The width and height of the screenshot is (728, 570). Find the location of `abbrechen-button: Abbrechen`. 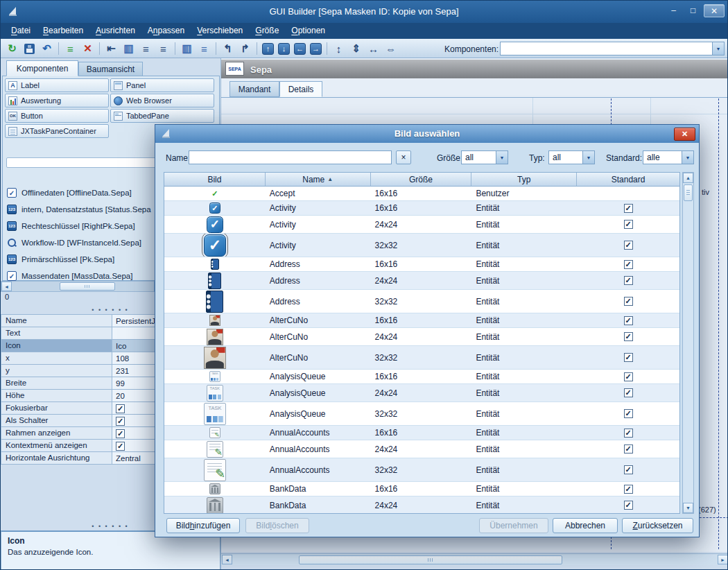

abbrechen-button: Abbrechen is located at coordinates (585, 526).